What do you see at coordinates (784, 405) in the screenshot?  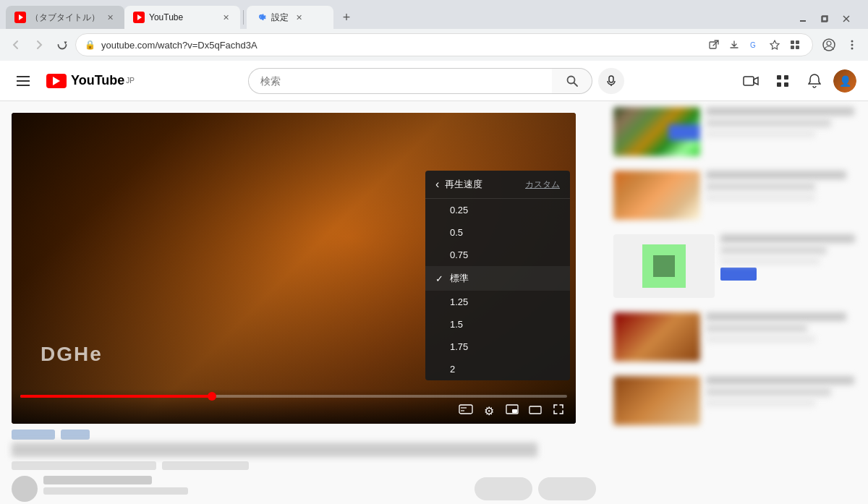 I see `thumb-5-info` at bounding box center [784, 405].